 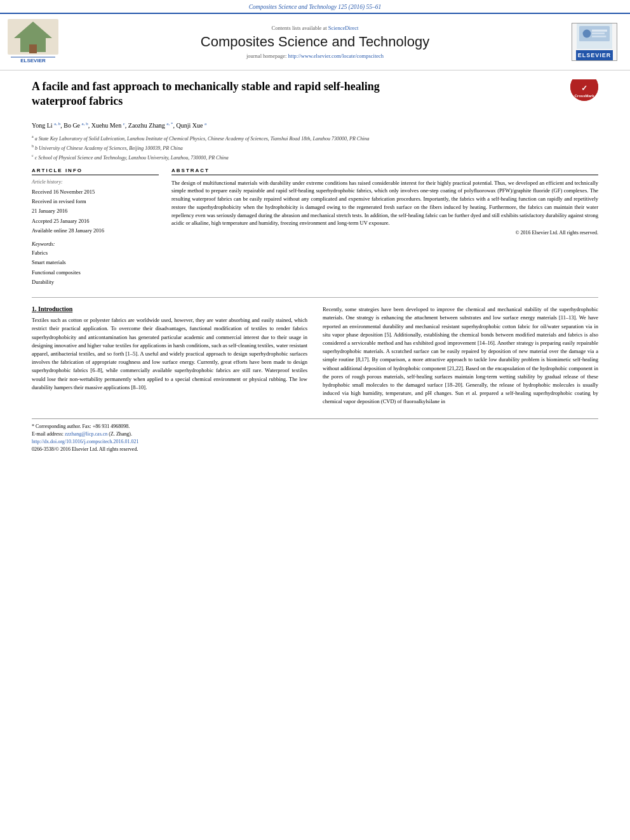 What do you see at coordinates (85, 442) in the screenshot?
I see `doi-link: http://dx.doi.org/10.1016/j.compscitech.…` at bounding box center [85, 442].